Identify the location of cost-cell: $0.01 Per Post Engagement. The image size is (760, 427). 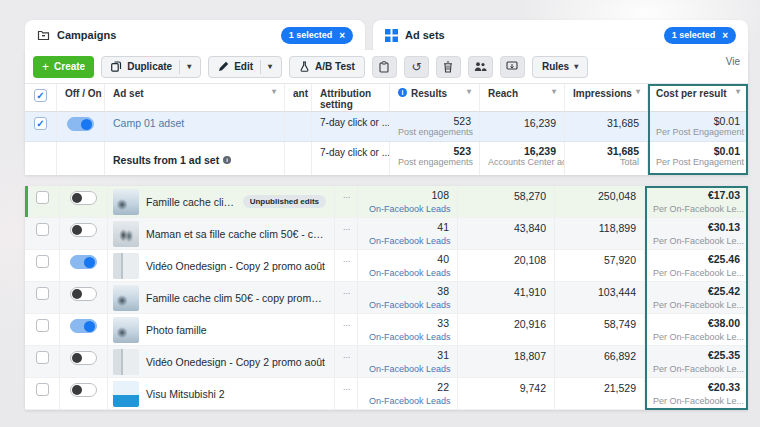
(698, 126).